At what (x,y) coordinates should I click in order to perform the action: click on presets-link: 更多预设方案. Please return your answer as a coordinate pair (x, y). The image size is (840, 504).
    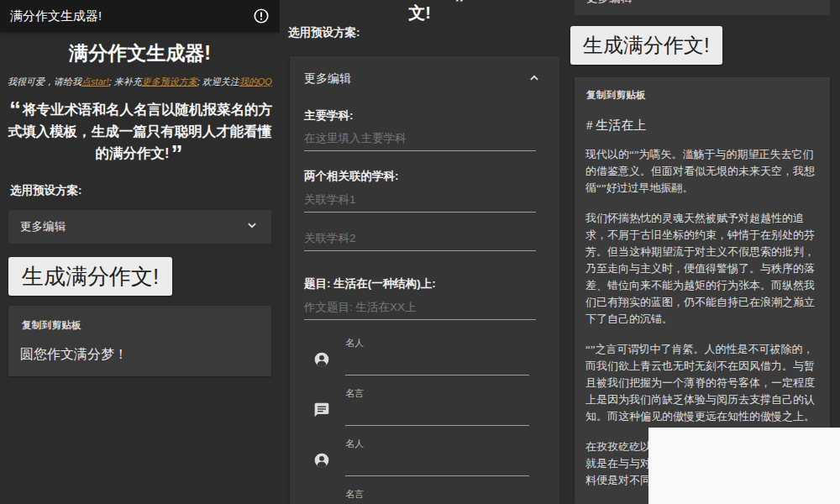
    Looking at the image, I should click on (170, 81).